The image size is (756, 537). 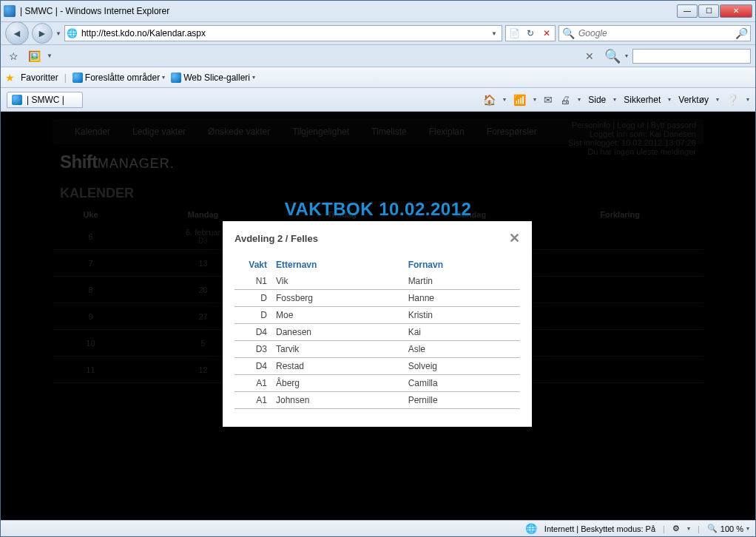 I want to click on toolbar-search-field, so click(x=692, y=56).